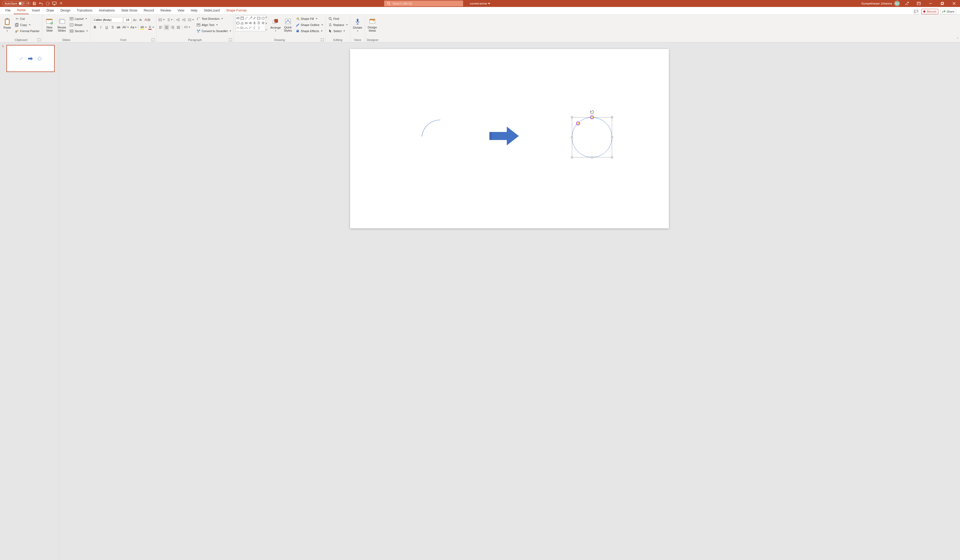 This screenshot has width=960, height=560. What do you see at coordinates (373, 25) in the screenshot?
I see `design-ideas-button: Design Ideas` at bounding box center [373, 25].